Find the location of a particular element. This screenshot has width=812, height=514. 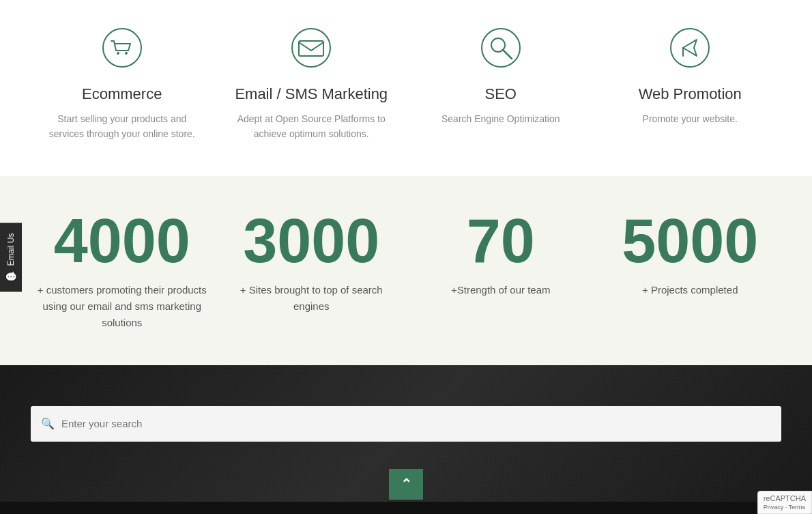

promotion-icon is located at coordinates (690, 48).